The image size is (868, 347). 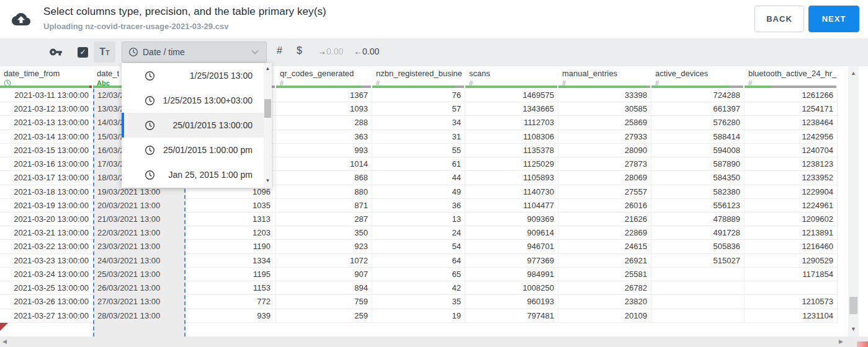 What do you see at coordinates (698, 206) in the screenshot?
I see `table-cell: 556123` at bounding box center [698, 206].